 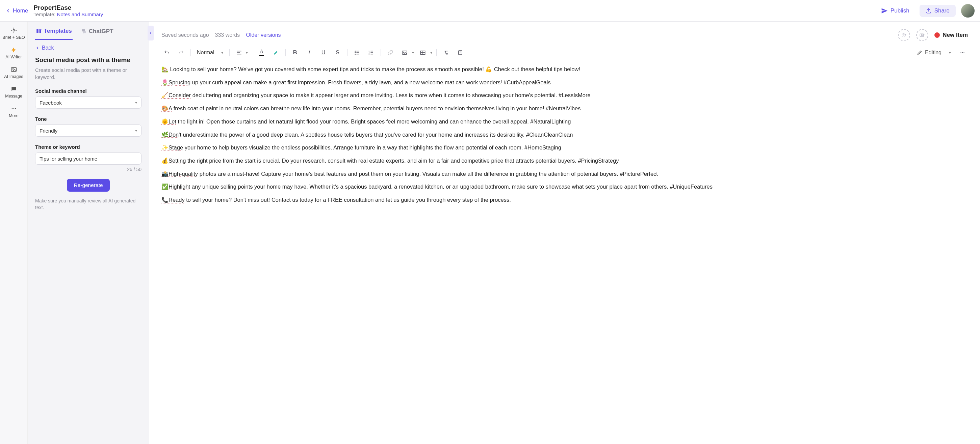 I want to click on paragraph: 🌷Sprucing up your curb appeal can make a…, so click(x=559, y=82).